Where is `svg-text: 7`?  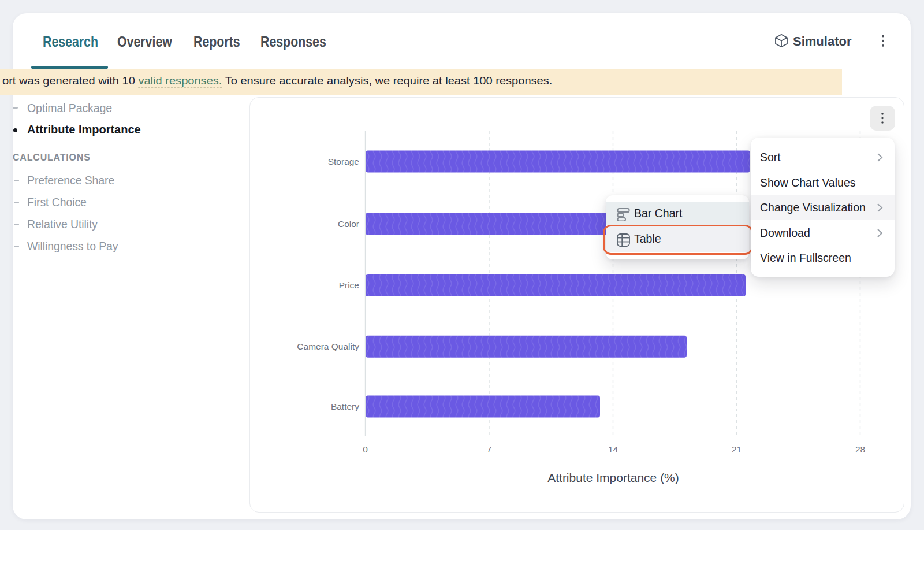
svg-text: 7 is located at coordinates (490, 450).